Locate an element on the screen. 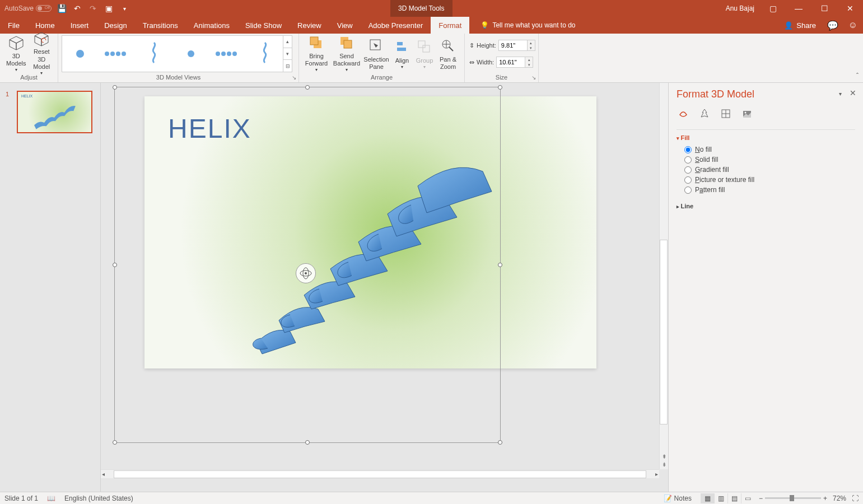 The image size is (863, 504). resize-handle-bl is located at coordinates (115, 442).